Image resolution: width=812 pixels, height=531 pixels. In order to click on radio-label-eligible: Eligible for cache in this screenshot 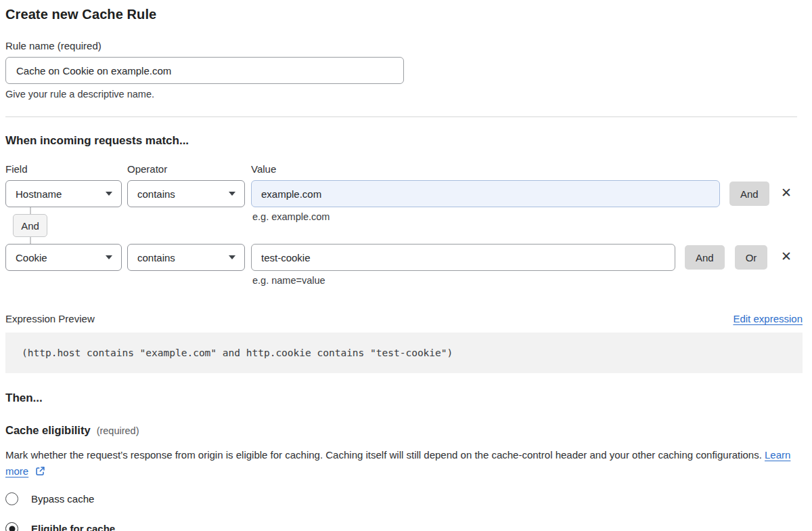, I will do `click(73, 527)`.